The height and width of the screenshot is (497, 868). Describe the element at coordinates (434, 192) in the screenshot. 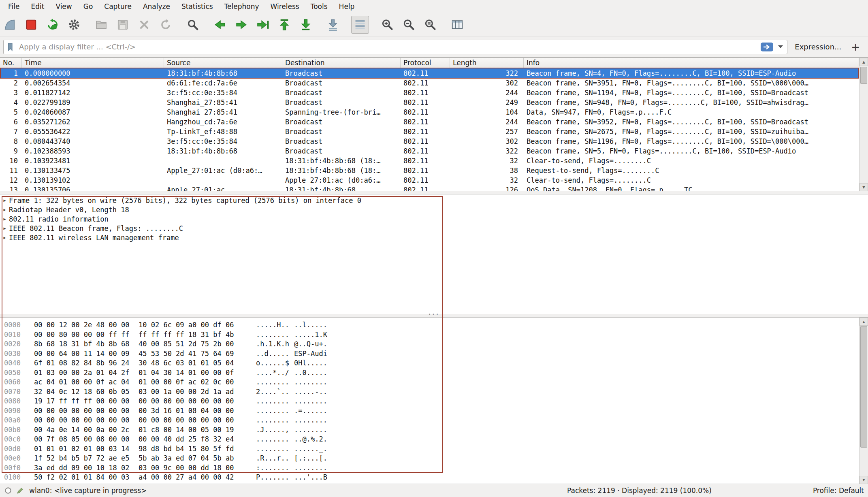

I see `list-details-splitter` at that location.